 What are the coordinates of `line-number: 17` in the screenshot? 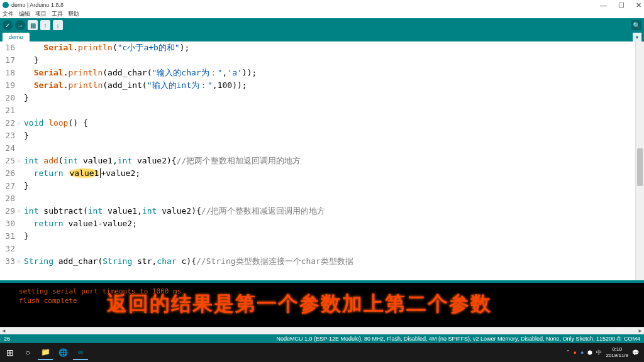 It's located at (8, 60).